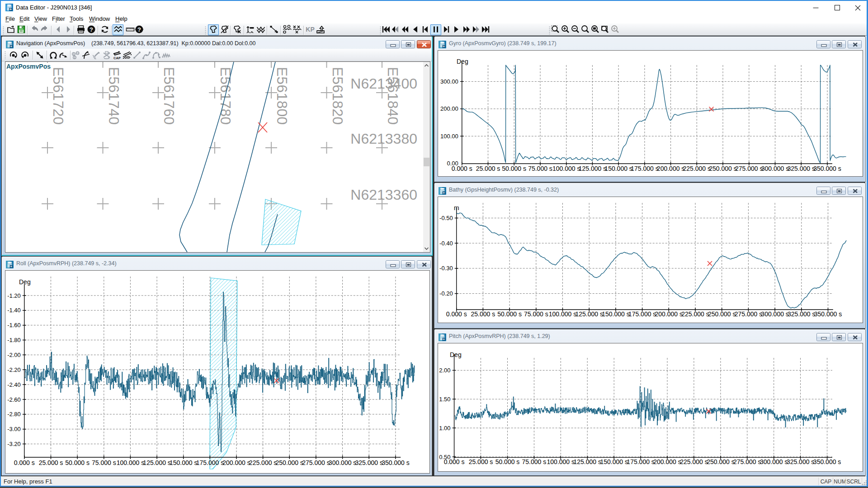  I want to click on svg-text: -0.40, so click(446, 243).